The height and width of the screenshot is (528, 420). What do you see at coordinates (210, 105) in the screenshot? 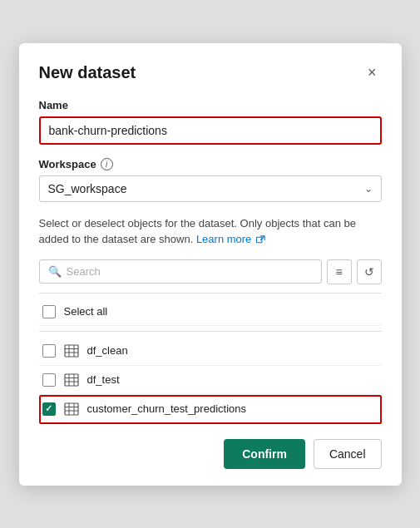
I see `name-label: Name` at bounding box center [210, 105].